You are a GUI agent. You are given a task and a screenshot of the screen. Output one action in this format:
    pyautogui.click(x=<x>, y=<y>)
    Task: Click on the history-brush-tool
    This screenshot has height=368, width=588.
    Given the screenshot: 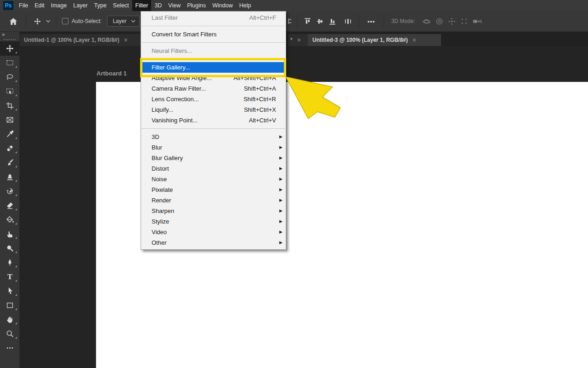 What is the action you would take?
    pyautogui.click(x=10, y=191)
    